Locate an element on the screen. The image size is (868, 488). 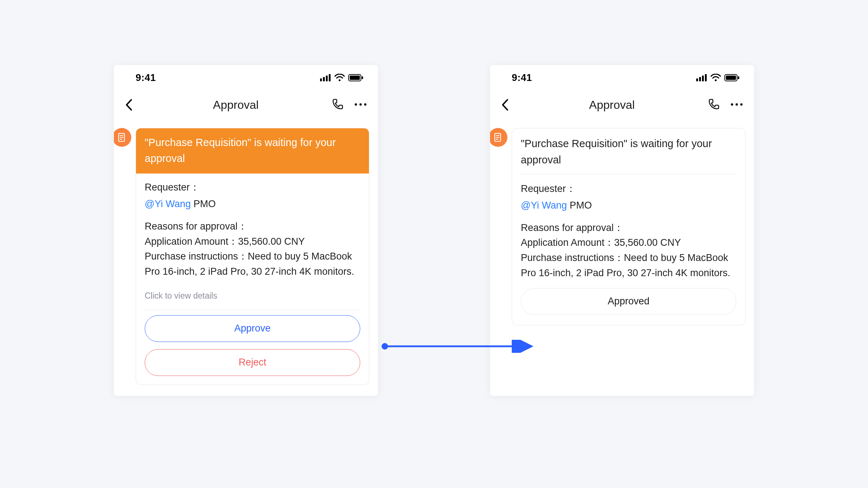
reject-button: Reject is located at coordinates (252, 363).